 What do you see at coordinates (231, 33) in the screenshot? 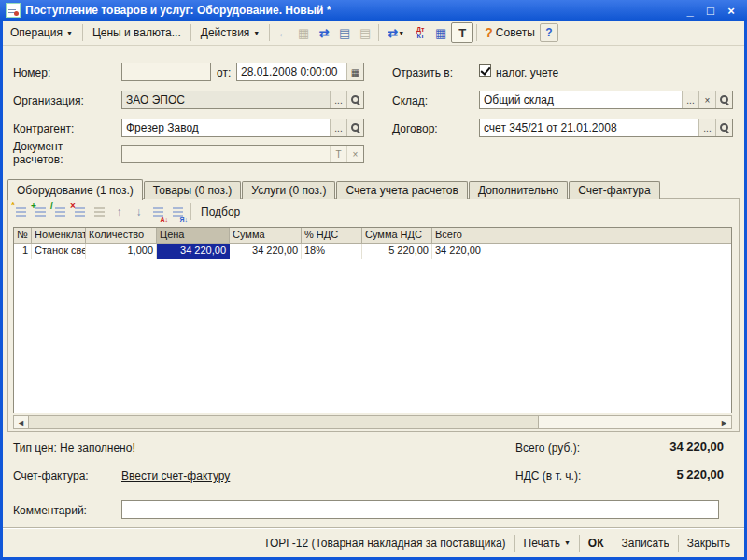
I see `actions-menu-button: Действия ▼` at bounding box center [231, 33].